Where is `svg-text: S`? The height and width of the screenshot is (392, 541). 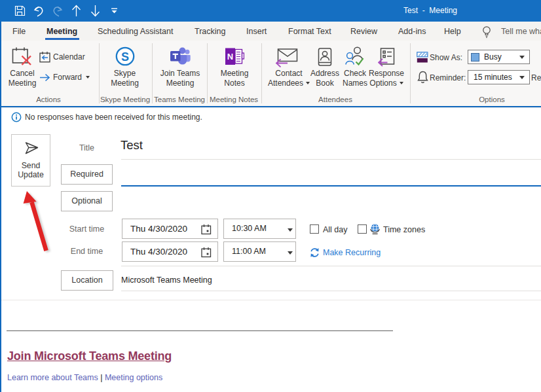
svg-text: S is located at coordinates (125, 57).